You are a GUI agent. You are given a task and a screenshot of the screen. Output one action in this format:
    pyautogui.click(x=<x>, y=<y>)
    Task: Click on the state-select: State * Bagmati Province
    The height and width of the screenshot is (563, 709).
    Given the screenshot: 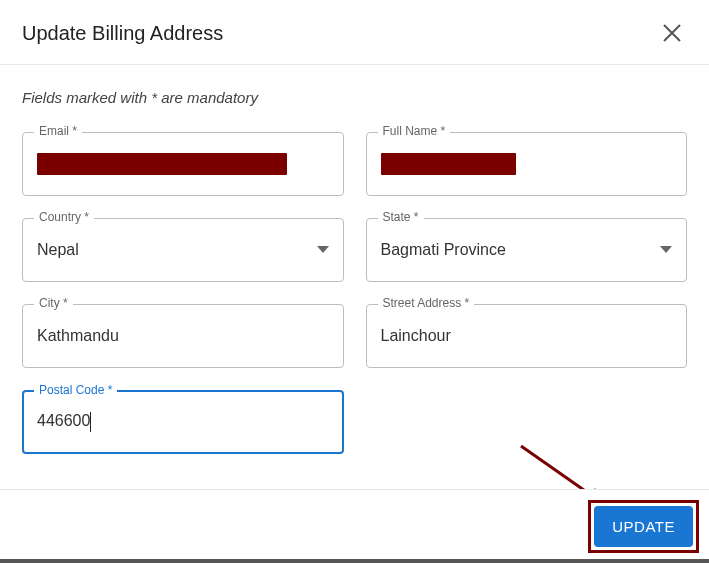 What is the action you would take?
    pyautogui.click(x=527, y=250)
    